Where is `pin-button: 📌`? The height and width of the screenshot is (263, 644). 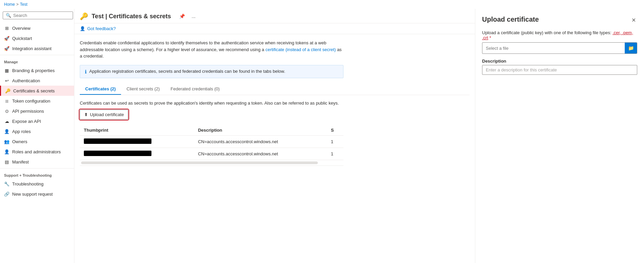 pin-button: 📌 is located at coordinates (182, 16).